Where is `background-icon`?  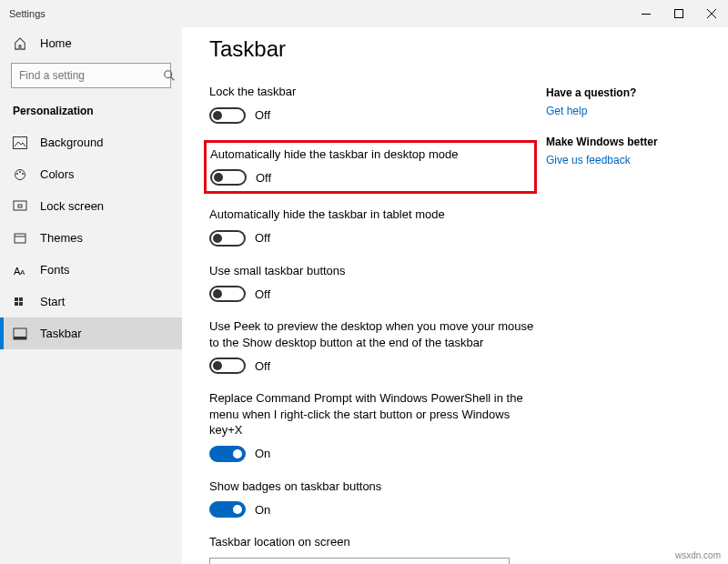 background-icon is located at coordinates (20, 143).